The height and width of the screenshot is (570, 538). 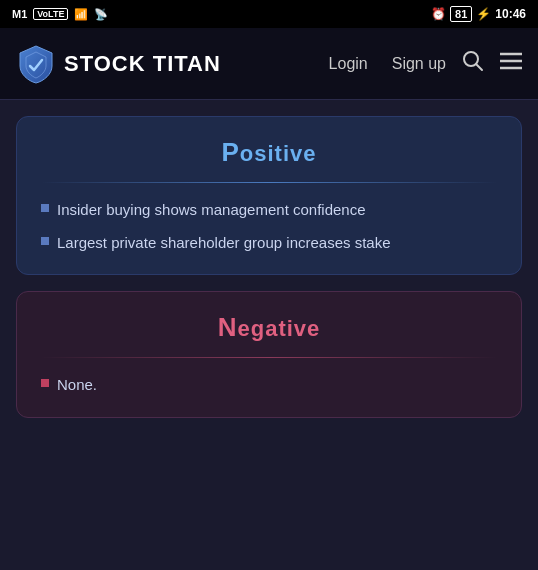 I want to click on login-link: Login, so click(x=348, y=64).